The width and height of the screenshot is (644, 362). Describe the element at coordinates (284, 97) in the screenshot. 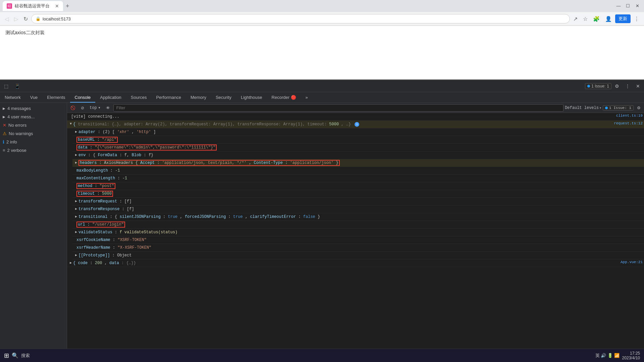

I see `tab-recorder: Recorder 🔴` at that location.